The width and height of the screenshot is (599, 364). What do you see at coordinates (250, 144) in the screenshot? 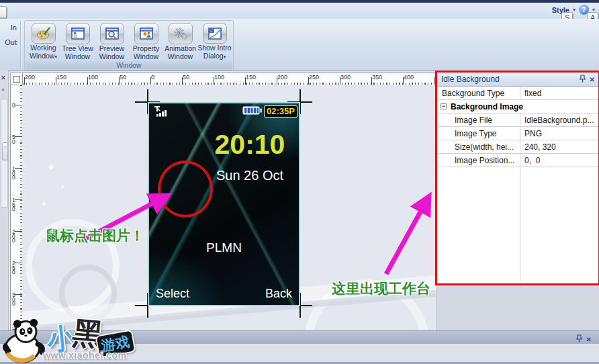
I see `clock-time: 20:10` at bounding box center [250, 144].